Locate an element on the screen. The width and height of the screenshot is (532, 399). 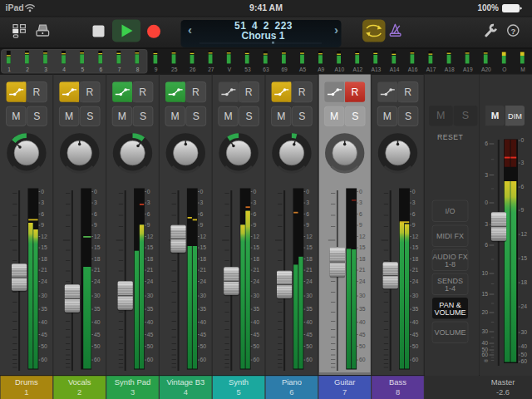
svg-text: 7 is located at coordinates (120, 70).